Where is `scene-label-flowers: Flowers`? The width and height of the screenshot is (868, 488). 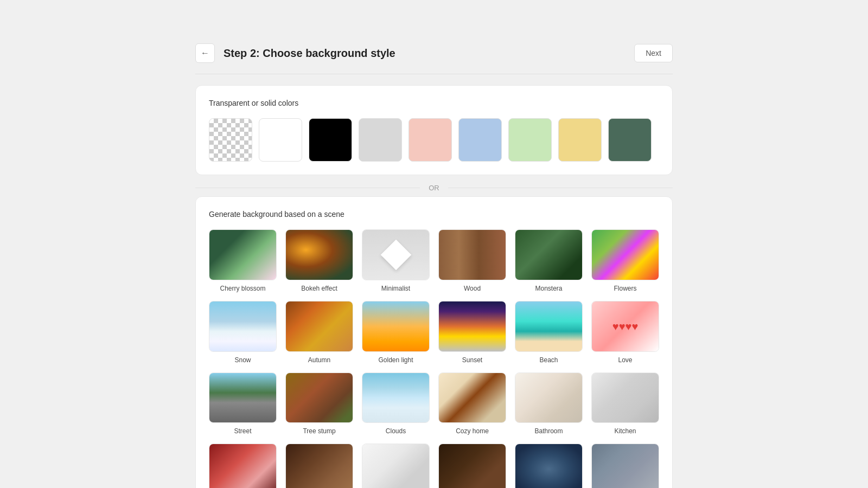
scene-label-flowers: Flowers is located at coordinates (625, 288).